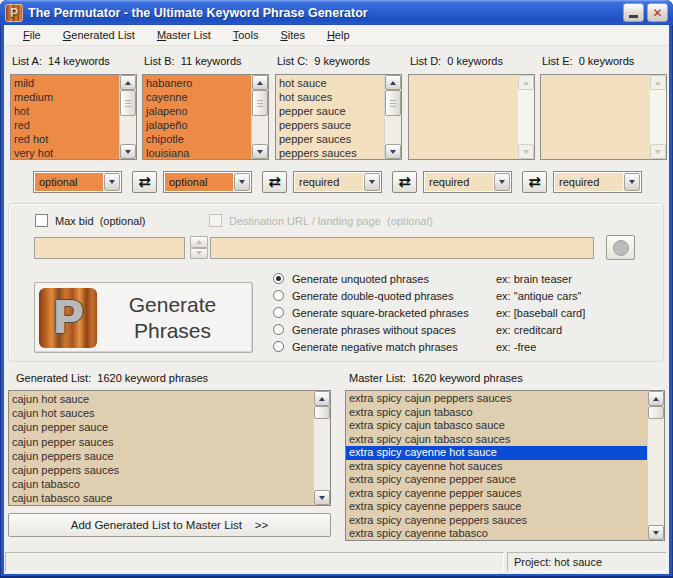 The width and height of the screenshot is (673, 578). Describe the element at coordinates (74, 117) in the screenshot. I see `list-a-listbox: mild medium hot red red hot very hot` at that location.